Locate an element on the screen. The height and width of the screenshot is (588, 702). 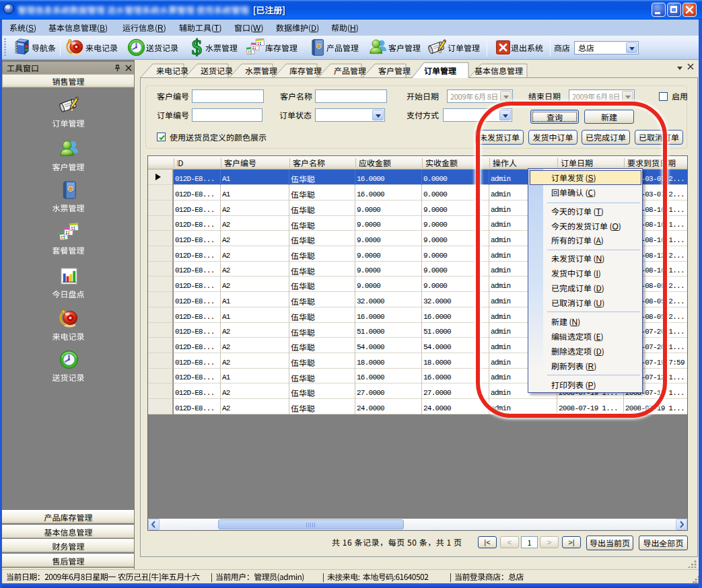
svg-text: 水票管理 is located at coordinates (261, 70).